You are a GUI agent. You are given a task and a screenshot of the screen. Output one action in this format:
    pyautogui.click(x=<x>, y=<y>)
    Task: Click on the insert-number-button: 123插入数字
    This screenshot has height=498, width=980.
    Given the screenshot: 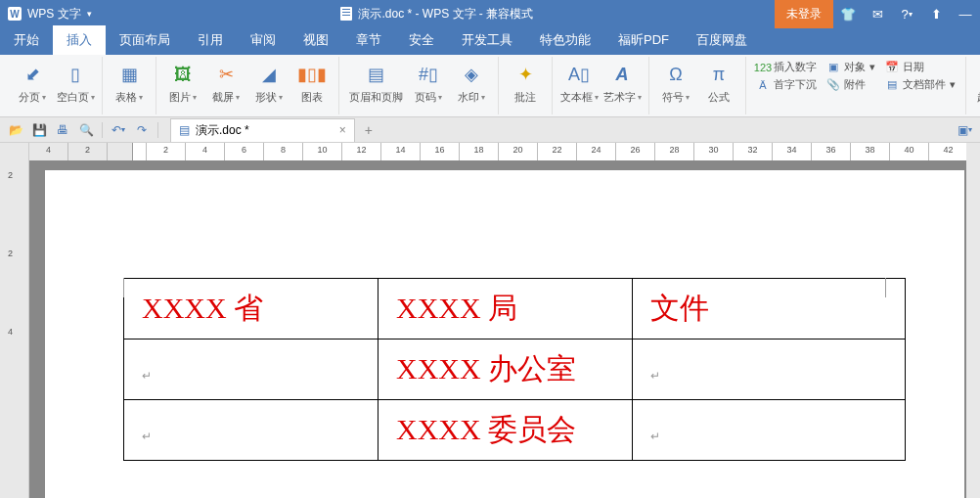 What is the action you would take?
    pyautogui.click(x=786, y=67)
    